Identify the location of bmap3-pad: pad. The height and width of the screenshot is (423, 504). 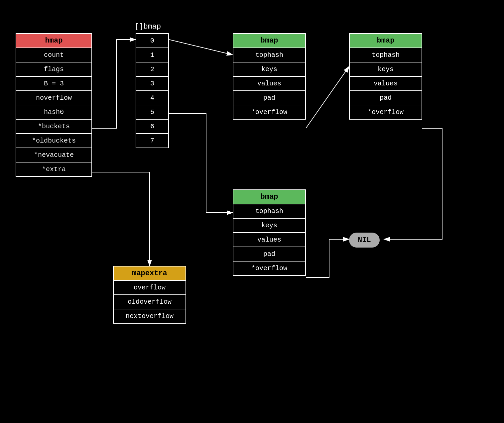
(269, 254).